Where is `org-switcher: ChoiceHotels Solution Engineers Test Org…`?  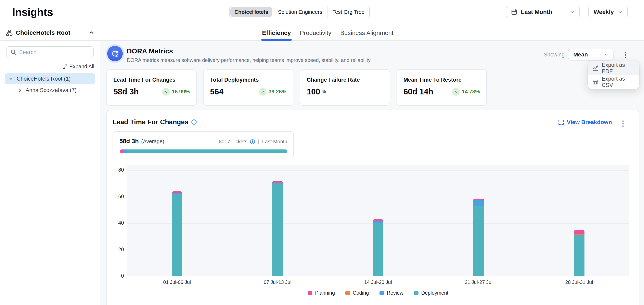
org-switcher: ChoiceHotels Solution Engineers Test Org… is located at coordinates (300, 12).